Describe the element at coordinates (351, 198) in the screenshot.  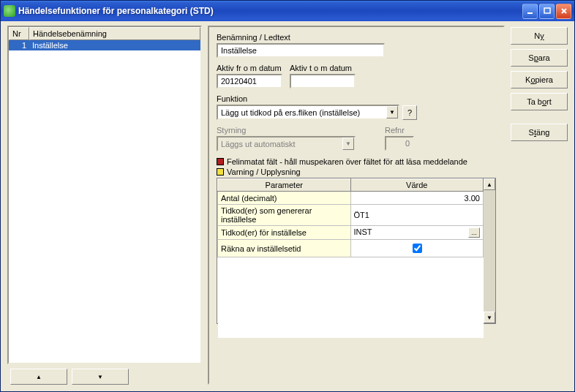
I see `table-row: Antal (decimalt) 3.00` at that location.